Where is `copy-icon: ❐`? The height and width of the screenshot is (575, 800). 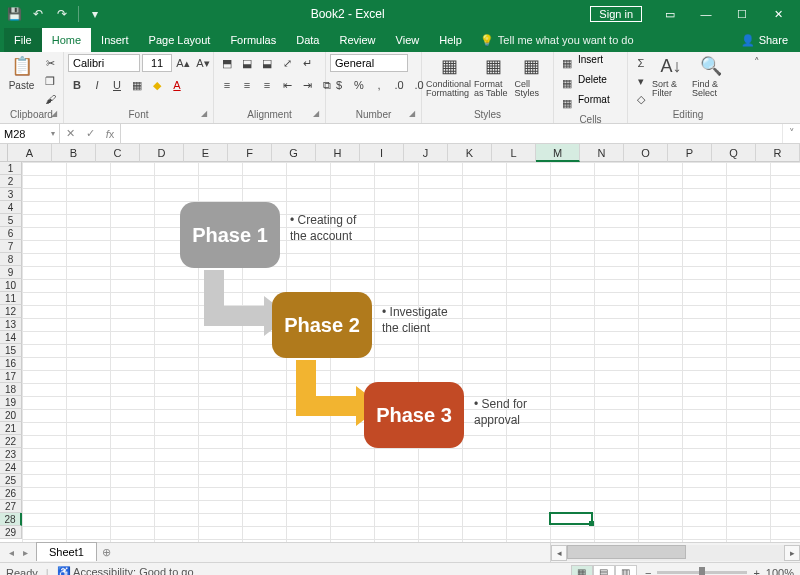
copy-icon: ❐ is located at coordinates (50, 81).